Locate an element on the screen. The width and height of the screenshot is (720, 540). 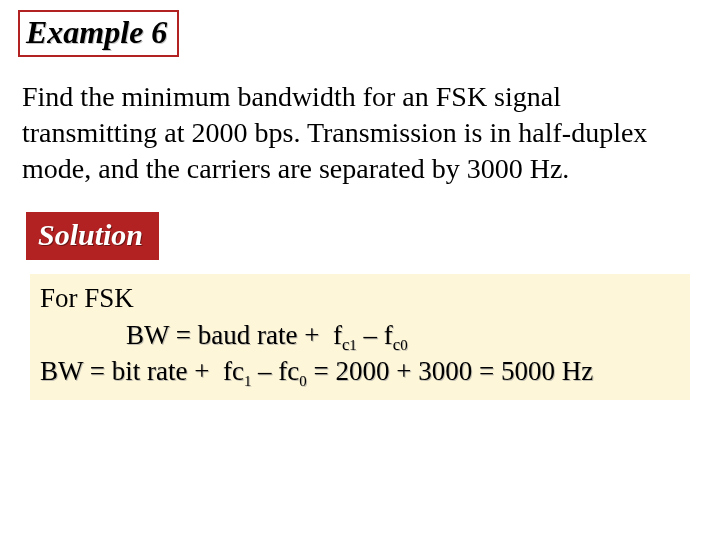
work-line-2: BW = baud rate + fc1 – fc0 is located at coordinates (360, 335).